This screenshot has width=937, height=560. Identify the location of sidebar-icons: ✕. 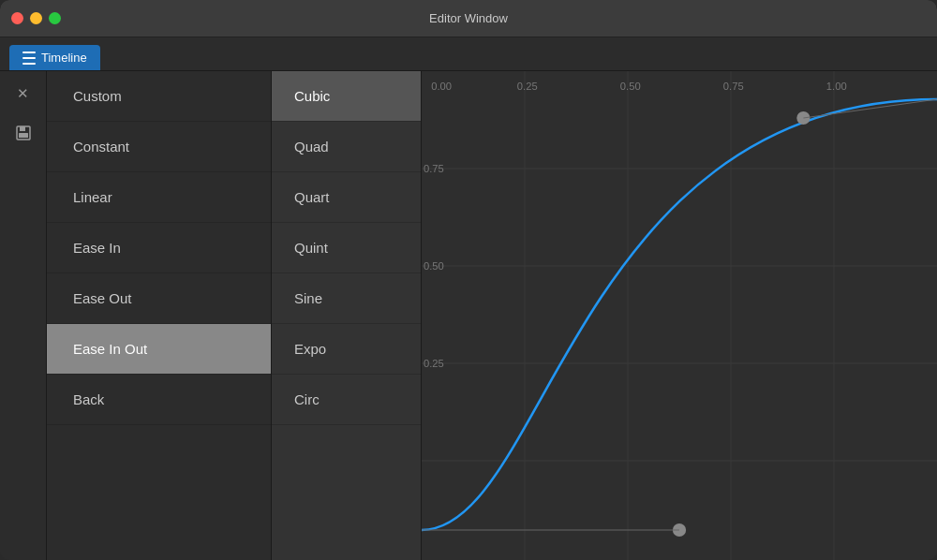
(23, 316).